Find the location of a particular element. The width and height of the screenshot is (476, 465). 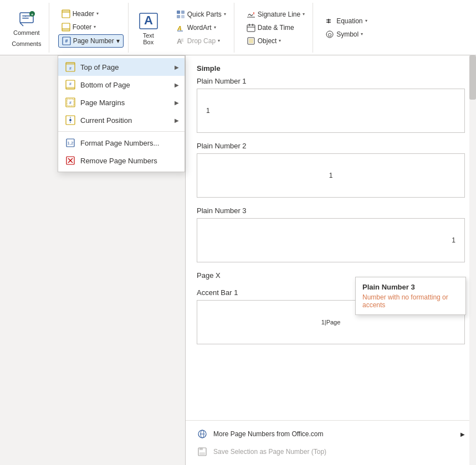

comment-label: Comment is located at coordinates (27, 33).